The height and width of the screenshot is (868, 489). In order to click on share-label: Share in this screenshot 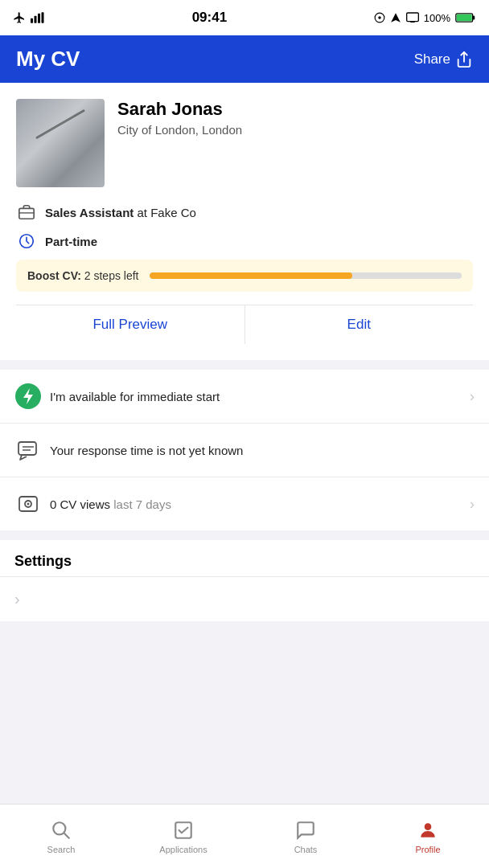, I will do `click(433, 59)`.